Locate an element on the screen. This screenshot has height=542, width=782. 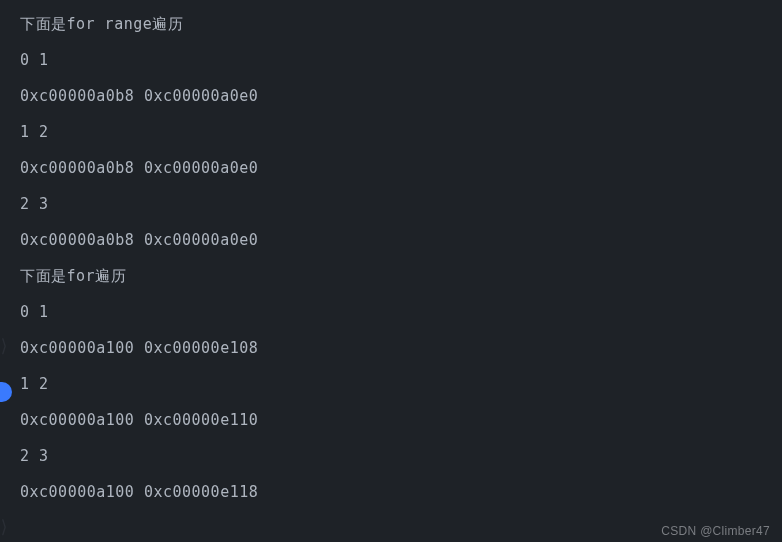
watermark-text: CSDN @Climber47 is located at coordinates (716, 531).